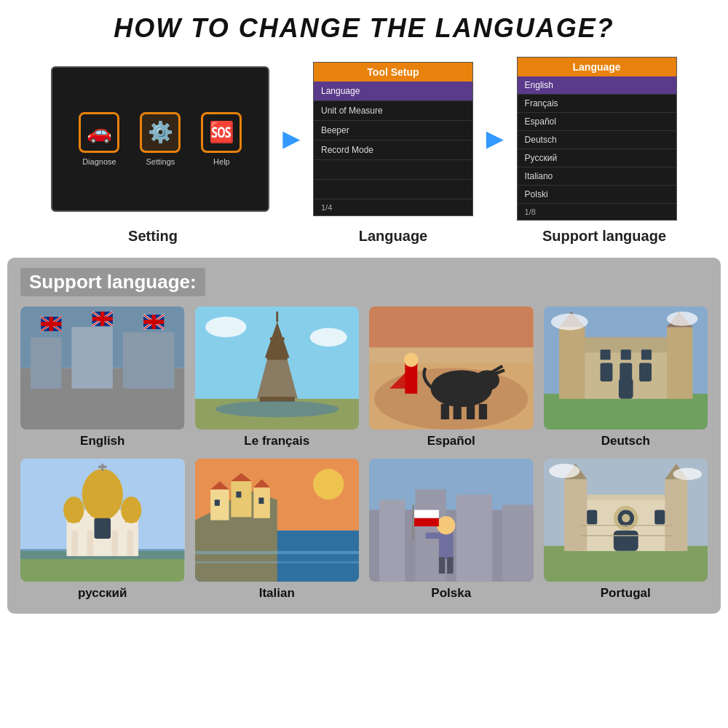  What do you see at coordinates (626, 593) in the screenshot?
I see `lang-name-portuguese: Portugal` at bounding box center [626, 593].